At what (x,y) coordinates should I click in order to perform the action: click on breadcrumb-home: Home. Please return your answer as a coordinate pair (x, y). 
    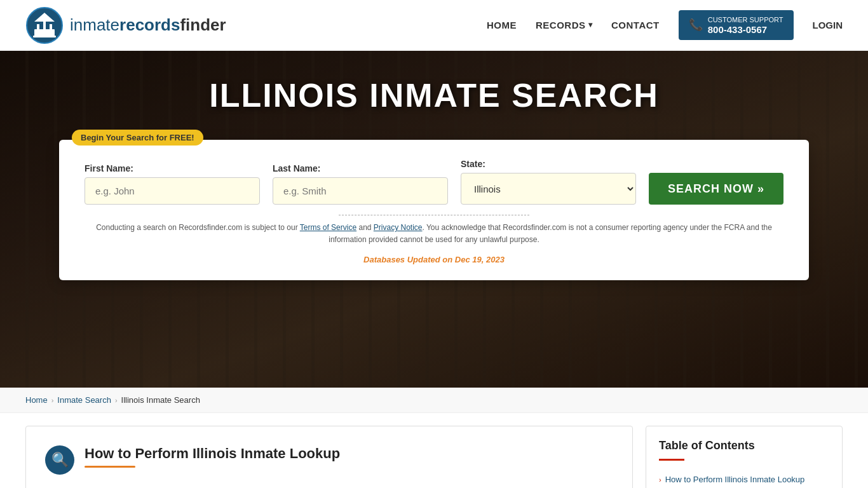
    Looking at the image, I should click on (37, 400).